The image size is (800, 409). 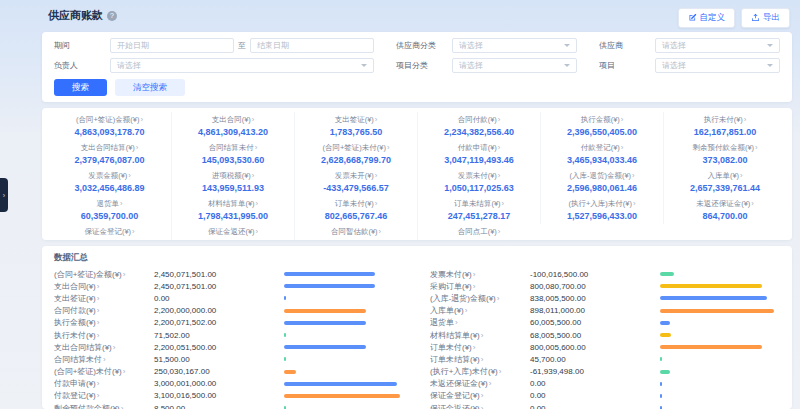 What do you see at coordinates (514, 66) in the screenshot?
I see `project-category-select: 请选择` at bounding box center [514, 66].